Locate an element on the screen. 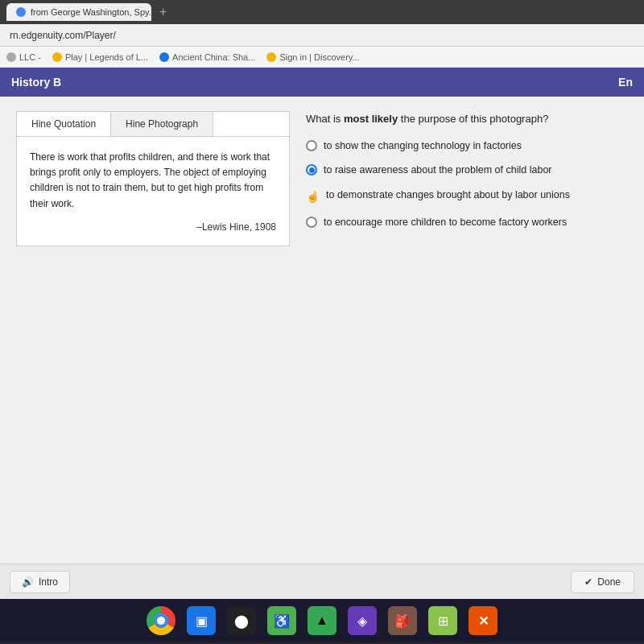  bookmark-llc-label: LLC - is located at coordinates (31, 57).